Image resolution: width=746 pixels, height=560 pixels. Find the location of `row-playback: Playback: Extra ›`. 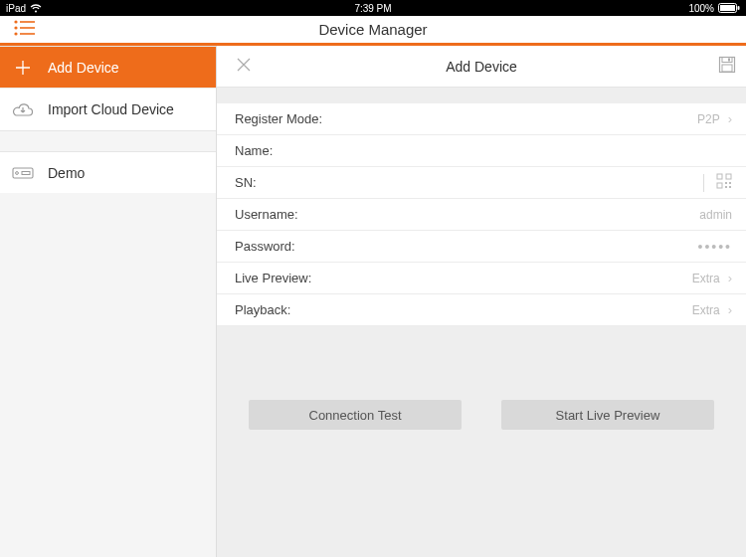

row-playback: Playback: Extra › is located at coordinates (481, 310).